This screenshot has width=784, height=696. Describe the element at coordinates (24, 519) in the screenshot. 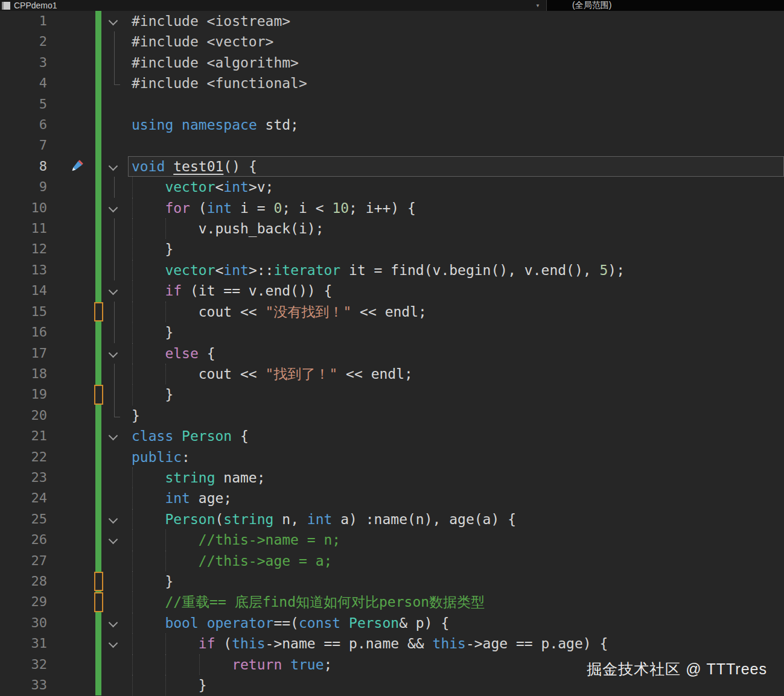

I see `line-number: 25` at that location.